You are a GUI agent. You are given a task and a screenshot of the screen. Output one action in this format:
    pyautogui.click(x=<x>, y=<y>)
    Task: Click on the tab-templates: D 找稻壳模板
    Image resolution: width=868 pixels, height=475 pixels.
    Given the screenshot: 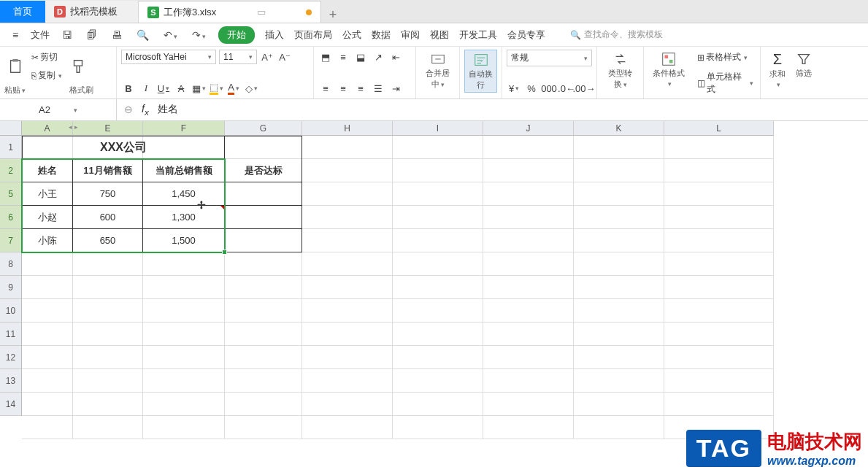 What is the action you would take?
    pyautogui.click(x=92, y=12)
    